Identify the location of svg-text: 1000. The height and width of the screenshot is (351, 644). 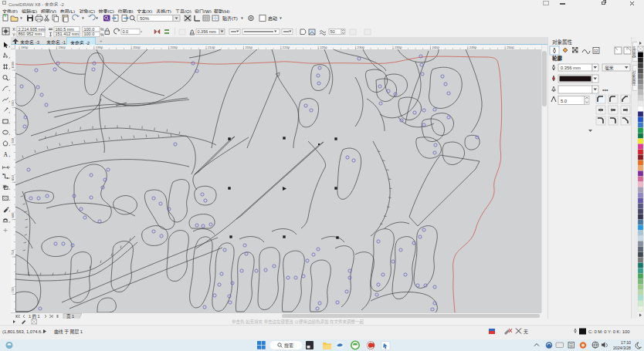
(12, 65).